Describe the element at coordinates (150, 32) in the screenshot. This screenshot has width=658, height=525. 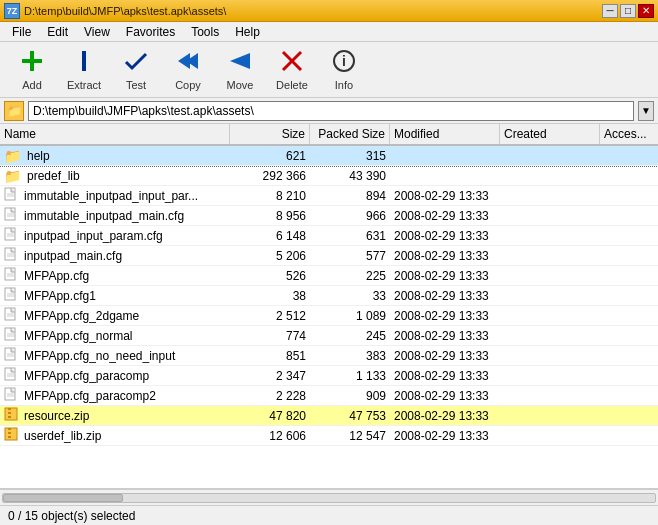
I see `menu-item-favorites: Favorites` at that location.